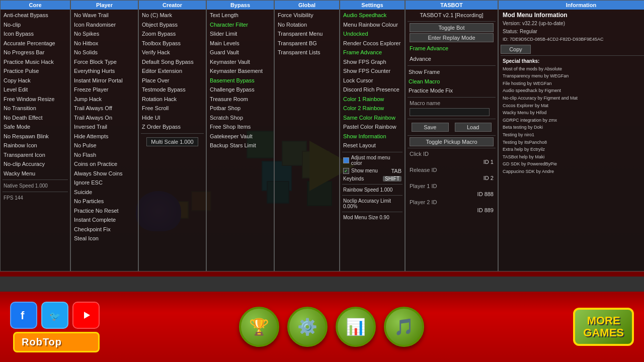 This screenshot has width=644, height=362. I want to click on settings-item-color1rainbow: Color 1 Rainbow, so click(372, 100).